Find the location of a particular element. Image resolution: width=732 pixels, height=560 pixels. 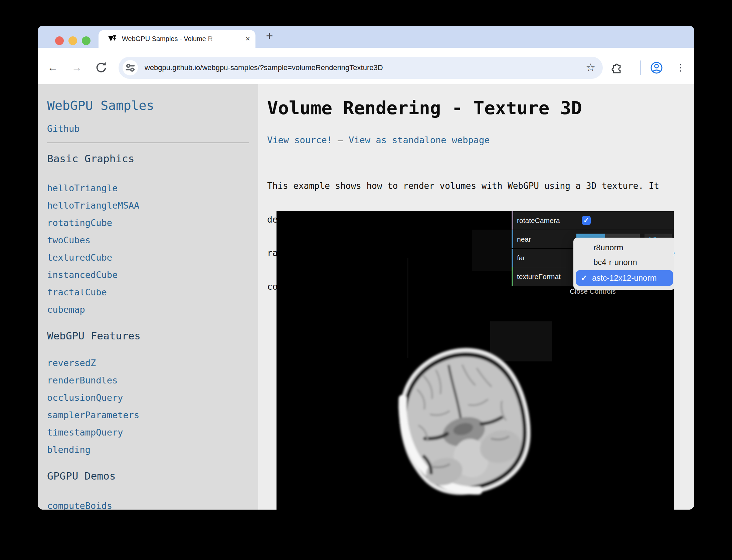

extensions-icon is located at coordinates (616, 68).